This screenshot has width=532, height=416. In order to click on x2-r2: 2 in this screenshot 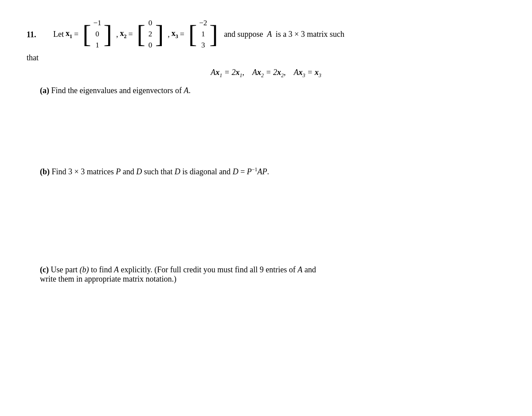, I will do `click(151, 34)`.